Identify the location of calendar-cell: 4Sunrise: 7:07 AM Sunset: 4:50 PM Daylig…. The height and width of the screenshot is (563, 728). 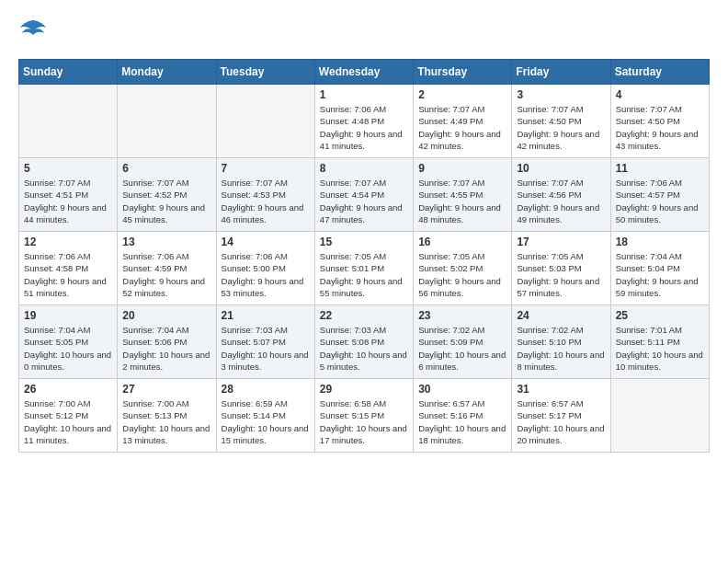
(660, 121).